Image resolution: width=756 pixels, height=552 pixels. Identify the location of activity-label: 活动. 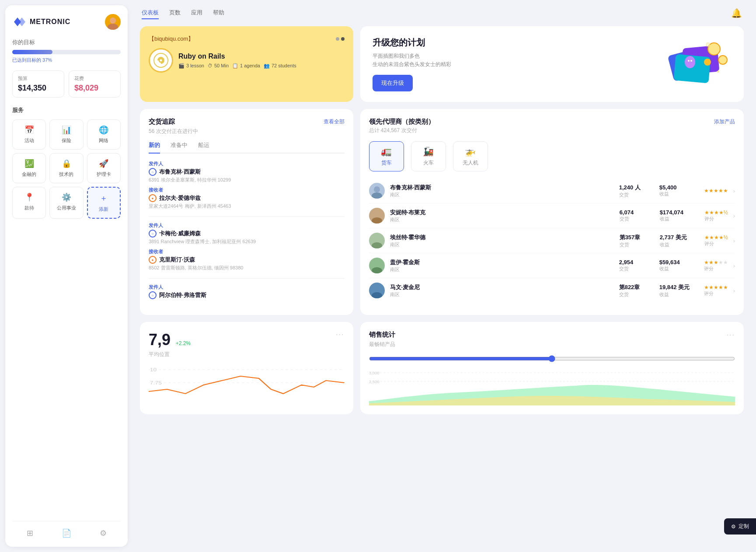
(29, 141).